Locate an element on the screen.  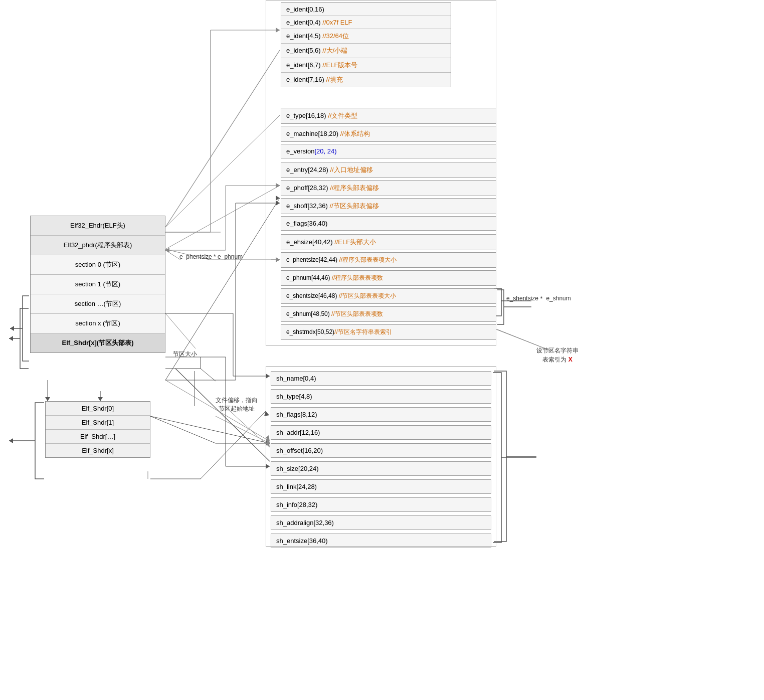
elf-ident-box: e_ident[0,16) e_ident[0,4) //0x7f ELF e_… is located at coordinates (366, 45).